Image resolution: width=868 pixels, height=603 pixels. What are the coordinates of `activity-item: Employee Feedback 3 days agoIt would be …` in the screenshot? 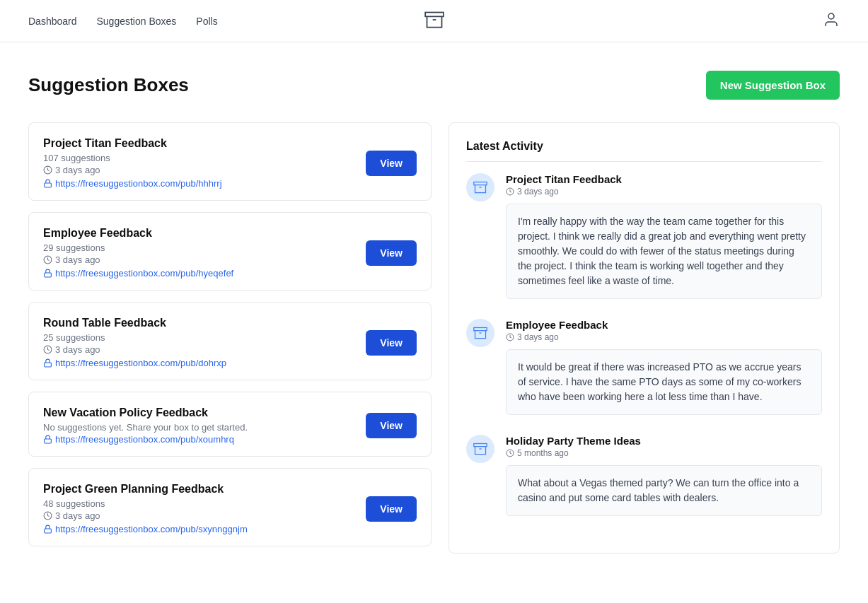 It's located at (644, 367).